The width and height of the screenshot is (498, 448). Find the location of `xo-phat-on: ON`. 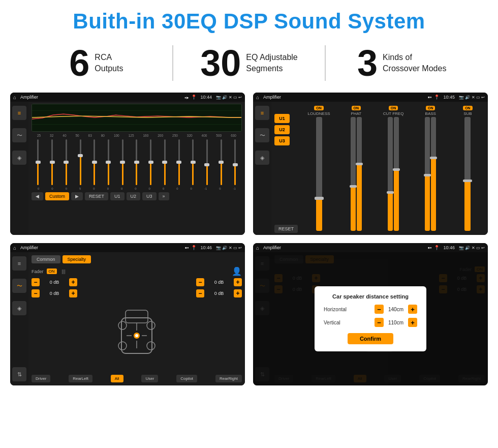

xo-phat-on: ON is located at coordinates (357, 108).